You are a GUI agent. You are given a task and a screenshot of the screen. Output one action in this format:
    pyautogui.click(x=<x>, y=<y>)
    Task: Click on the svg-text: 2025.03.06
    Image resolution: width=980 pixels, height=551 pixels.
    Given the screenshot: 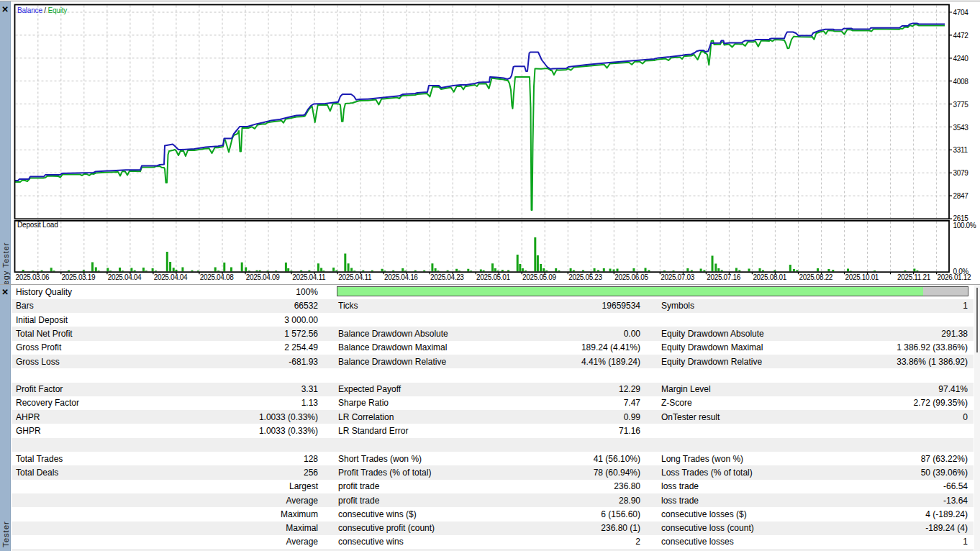 What is the action you would take?
    pyautogui.click(x=33, y=278)
    